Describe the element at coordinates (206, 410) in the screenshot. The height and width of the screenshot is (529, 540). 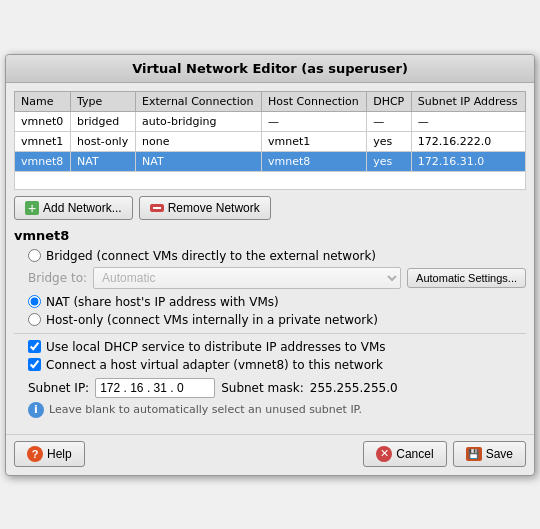
I see `info-text: Leave blank to automatically select an u…` at that location.